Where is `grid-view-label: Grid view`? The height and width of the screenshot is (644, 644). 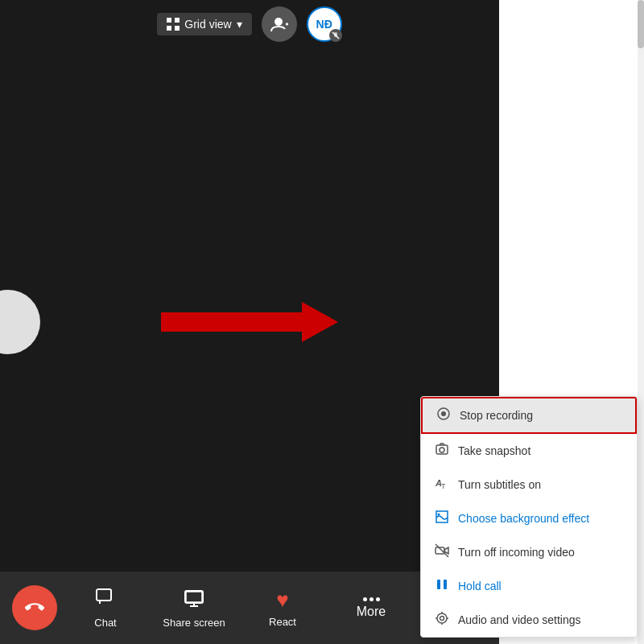
grid-view-label: Grid view is located at coordinates (208, 24).